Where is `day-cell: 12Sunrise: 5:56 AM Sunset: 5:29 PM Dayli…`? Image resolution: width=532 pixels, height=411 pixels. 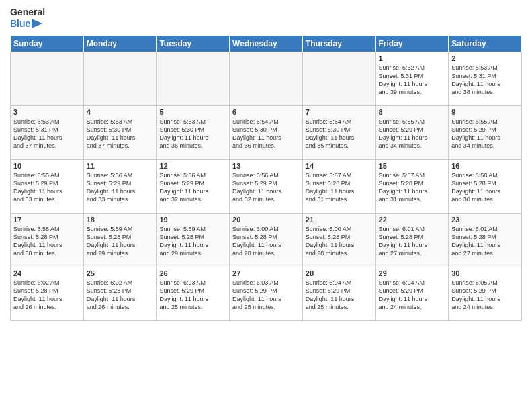
day-cell: 12Sunrise: 5:56 AM Sunset: 5:29 PM Dayli… is located at coordinates (193, 186).